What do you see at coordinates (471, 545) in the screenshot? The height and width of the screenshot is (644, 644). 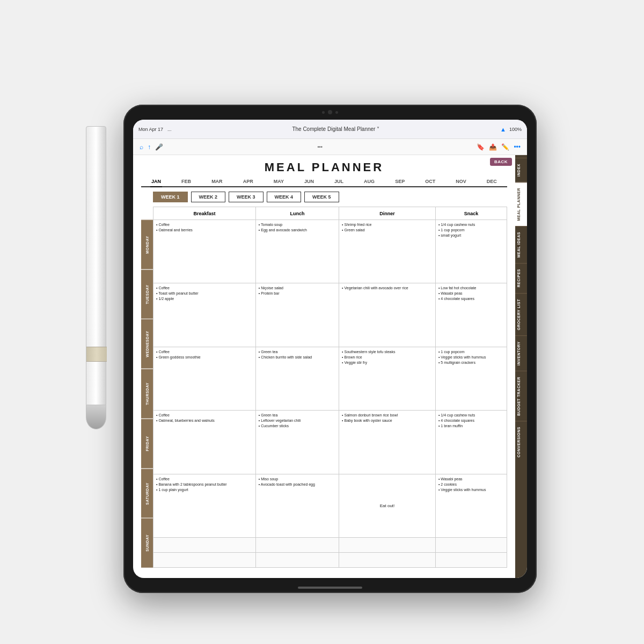 I see `saturday-snack` at bounding box center [471, 545].